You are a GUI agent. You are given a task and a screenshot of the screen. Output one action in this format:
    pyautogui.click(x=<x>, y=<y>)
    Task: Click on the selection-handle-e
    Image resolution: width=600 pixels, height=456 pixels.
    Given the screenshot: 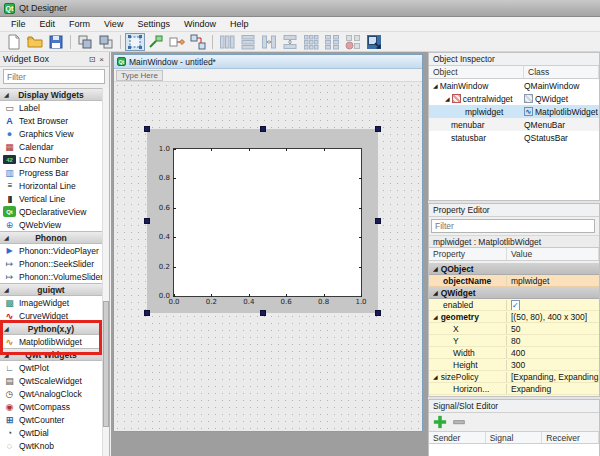 What is the action you would take?
    pyautogui.click(x=378, y=221)
    